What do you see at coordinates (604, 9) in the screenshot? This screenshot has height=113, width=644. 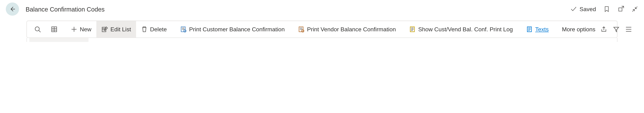 I see `header-right: Saved` at bounding box center [604, 9].